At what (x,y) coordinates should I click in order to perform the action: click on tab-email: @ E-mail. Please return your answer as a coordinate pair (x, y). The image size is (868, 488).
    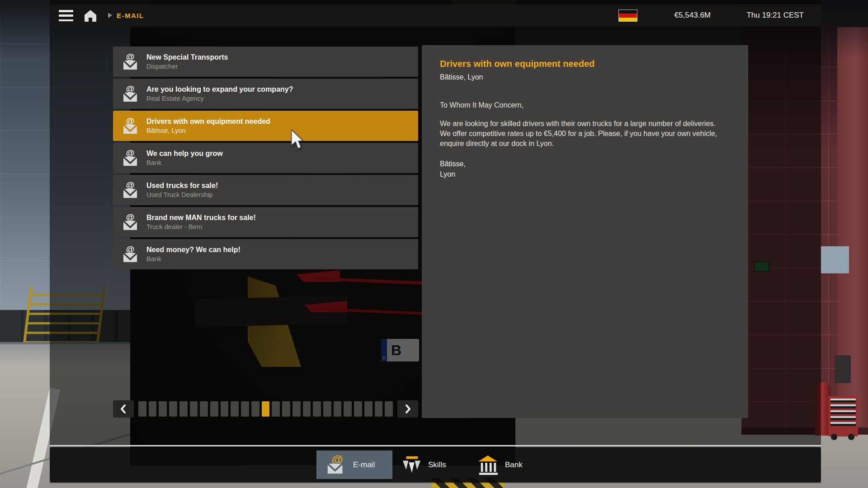
    Looking at the image, I should click on (354, 465).